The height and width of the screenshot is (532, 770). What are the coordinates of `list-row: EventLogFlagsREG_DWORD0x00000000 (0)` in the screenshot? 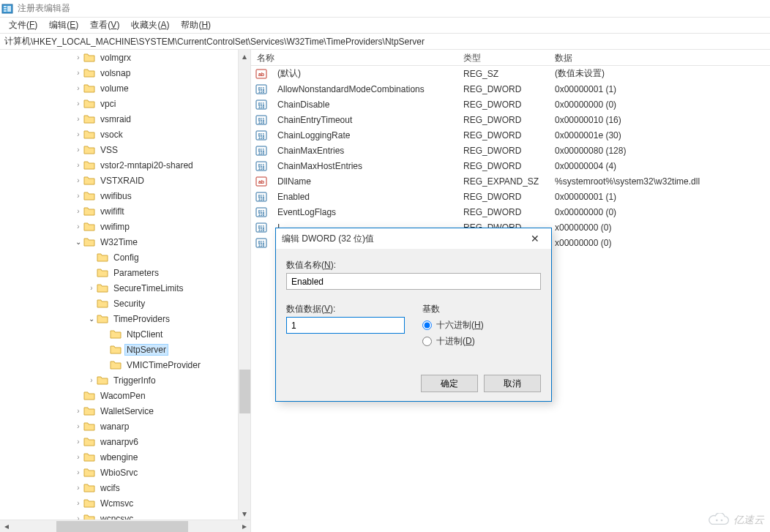 It's located at (511, 212).